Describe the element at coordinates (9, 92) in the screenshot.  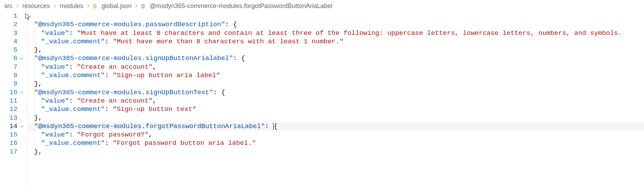
I see `line-number: 10` at that location.